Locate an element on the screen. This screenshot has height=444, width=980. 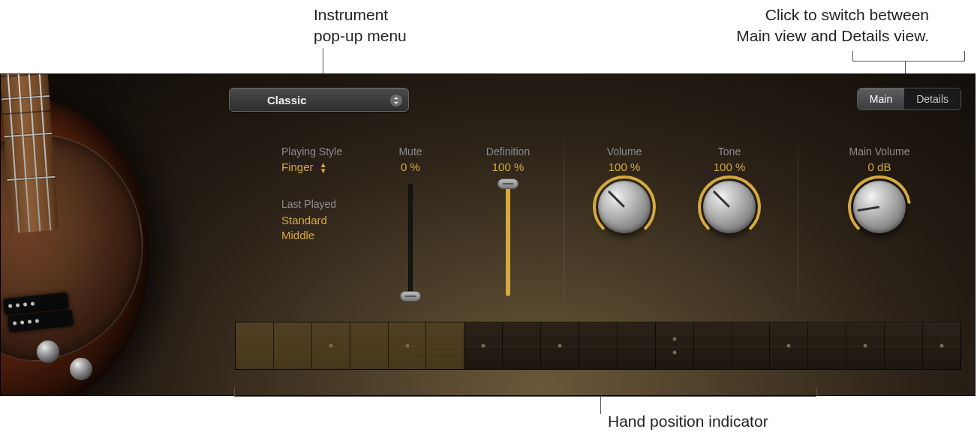
view-switch: Main Details is located at coordinates (909, 99).